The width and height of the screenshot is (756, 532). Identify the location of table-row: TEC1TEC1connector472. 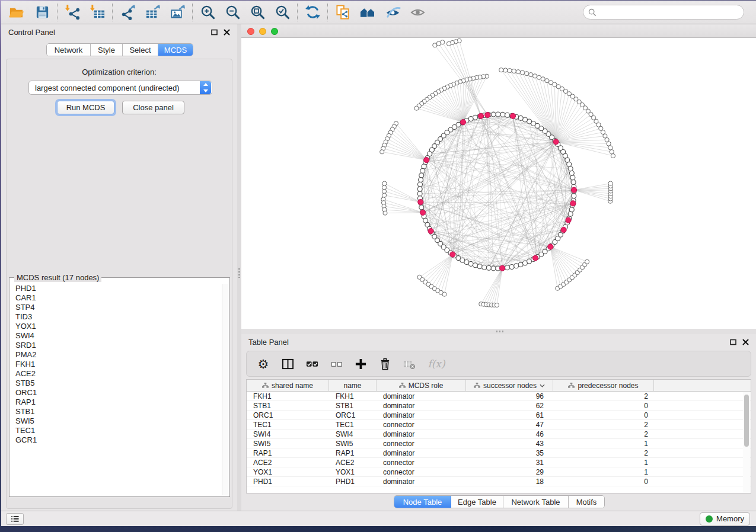
(499, 425).